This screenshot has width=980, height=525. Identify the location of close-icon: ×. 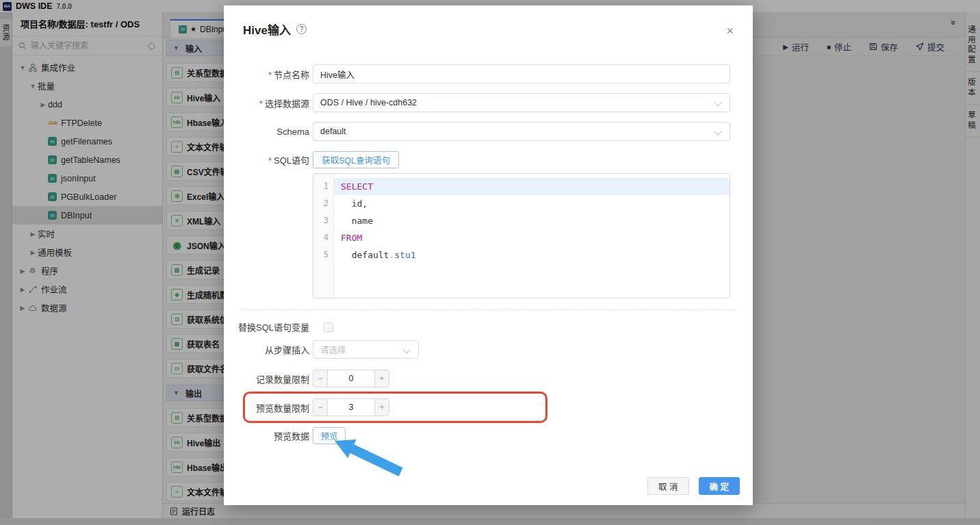
(730, 31).